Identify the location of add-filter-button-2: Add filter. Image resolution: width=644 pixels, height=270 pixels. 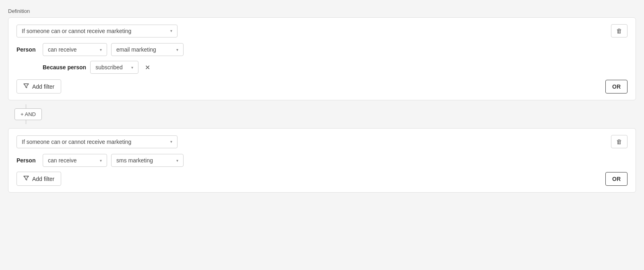
(39, 179).